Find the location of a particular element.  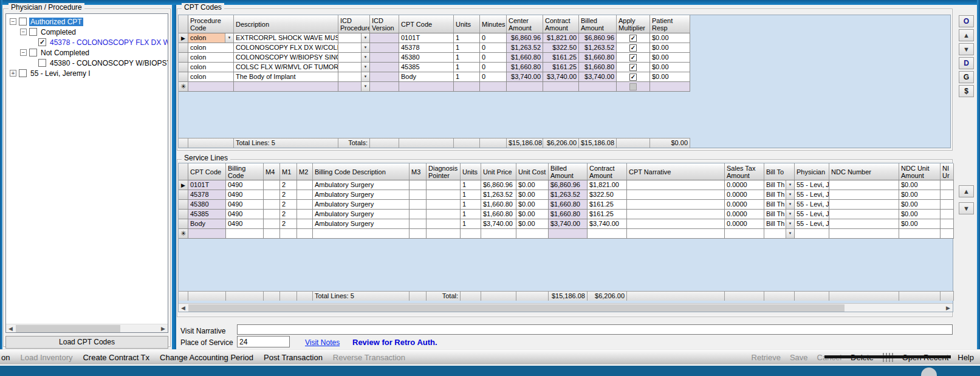

service-cell-unit_cost is located at coordinates (532, 234).